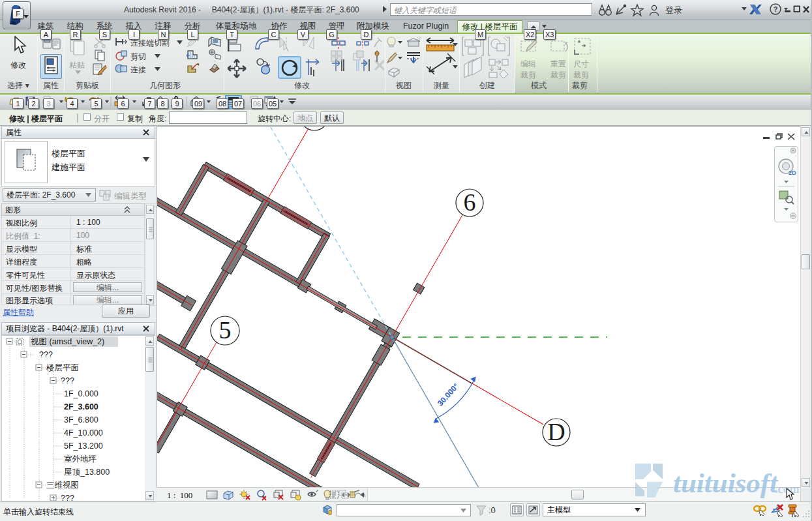 This screenshot has height=521, width=812. What do you see at coordinates (81, 420) in the screenshot?
I see `svg-text: 3F_6.800` at bounding box center [81, 420].